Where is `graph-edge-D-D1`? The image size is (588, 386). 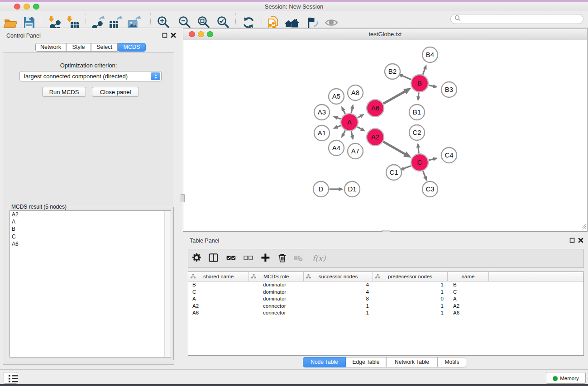
graph-edge-D-D1 is located at coordinates (337, 189).